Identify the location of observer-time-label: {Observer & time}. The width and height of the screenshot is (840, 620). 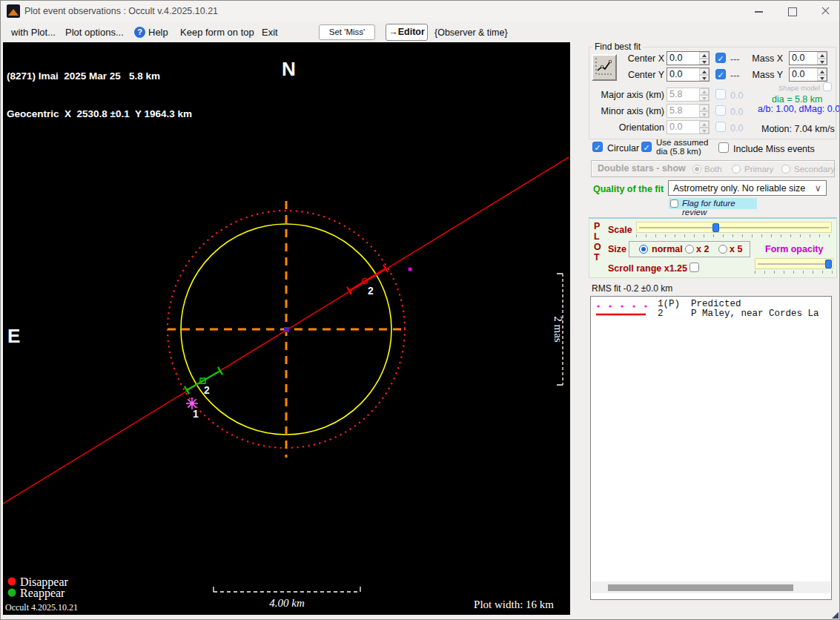
(472, 33).